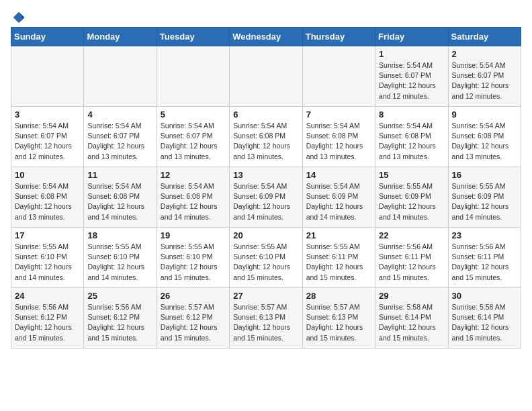 This screenshot has height=411, width=532. I want to click on day-number: 19, so click(193, 235).